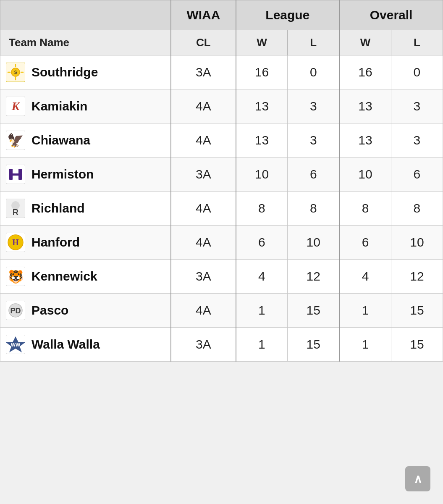  What do you see at coordinates (203, 311) in the screenshot?
I see `cl-cell-7: 4A` at bounding box center [203, 311].